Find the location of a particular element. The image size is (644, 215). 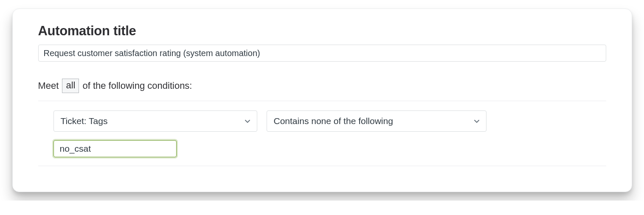

condition-field-value: Ticket: Tags is located at coordinates (84, 121).